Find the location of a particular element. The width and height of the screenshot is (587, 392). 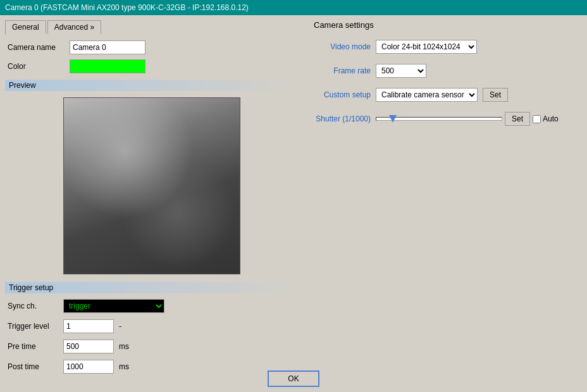

bottom-bar: OK is located at coordinates (294, 379).